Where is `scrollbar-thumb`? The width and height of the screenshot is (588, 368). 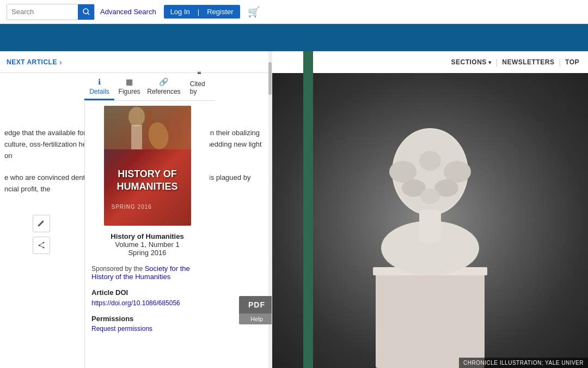 scrollbar-thumb is located at coordinates (270, 79).